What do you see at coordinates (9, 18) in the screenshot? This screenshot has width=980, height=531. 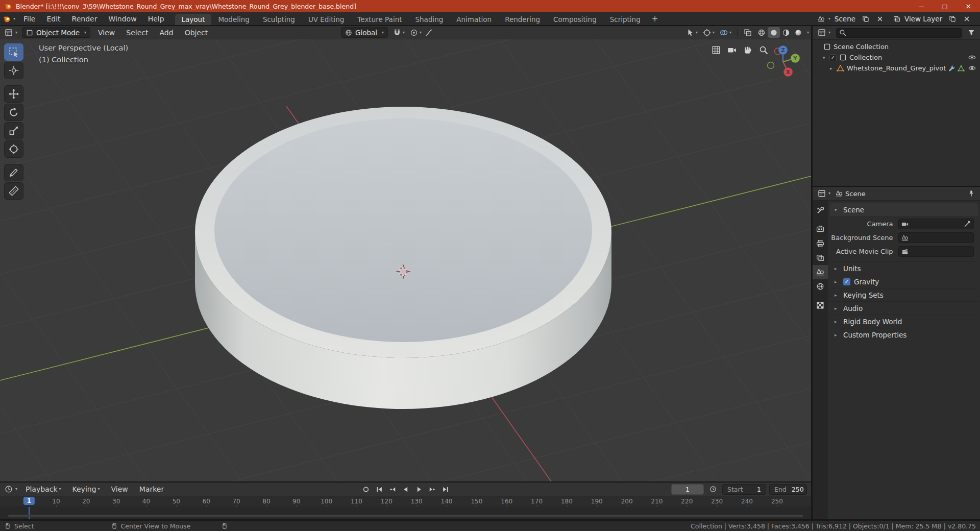 I see `blender-app-menu-button: ▾` at bounding box center [9, 18].